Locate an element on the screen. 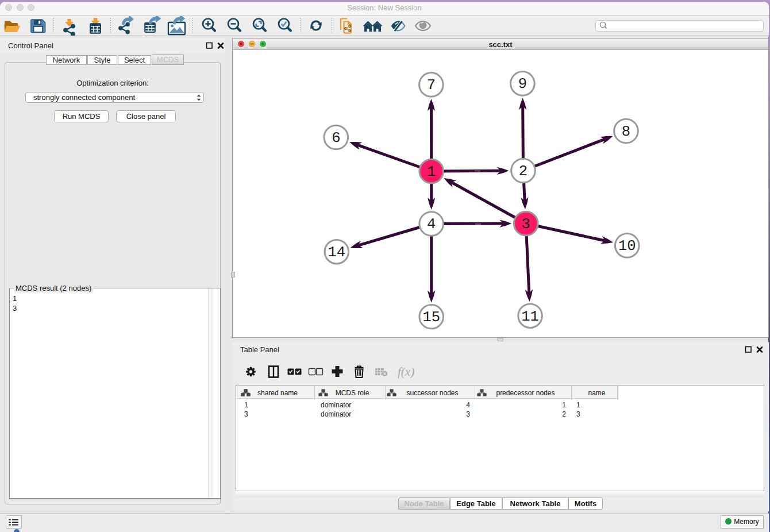  svg-text: 9 is located at coordinates (523, 84).